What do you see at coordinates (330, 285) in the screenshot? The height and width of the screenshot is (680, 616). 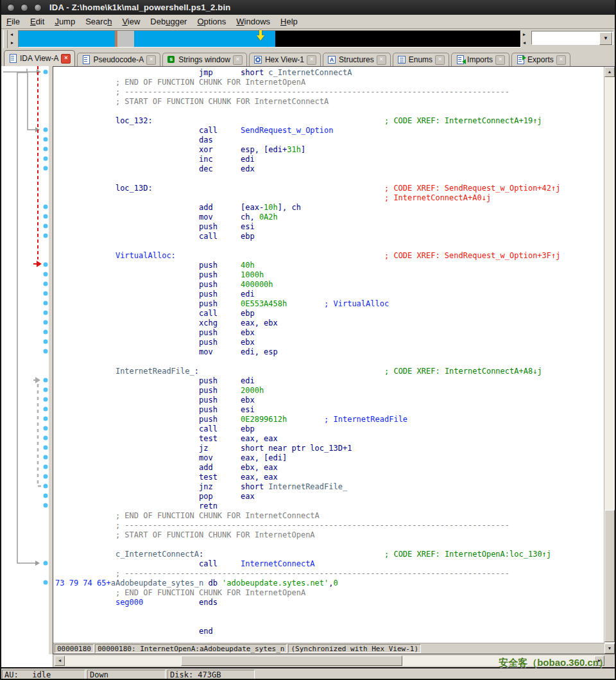 I see `listing-line: push 400000h` at bounding box center [330, 285].